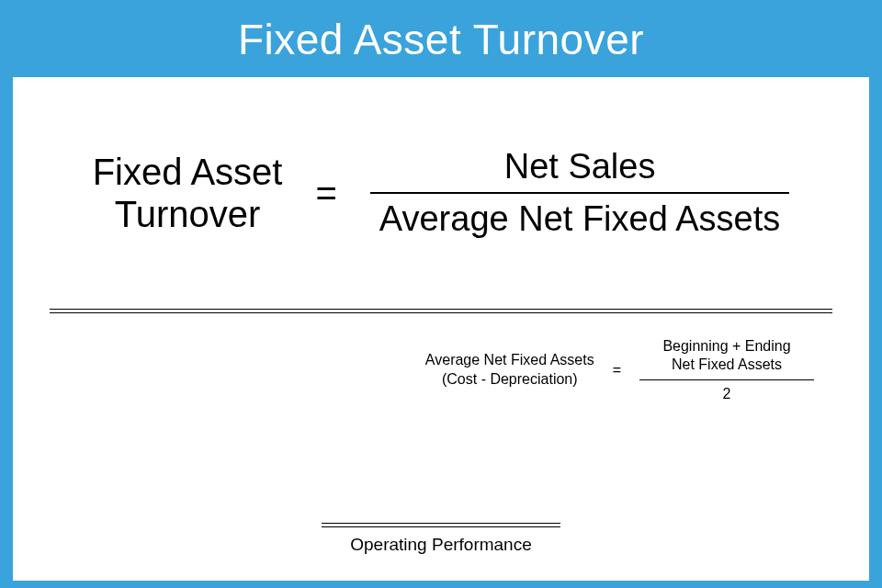  Describe the element at coordinates (617, 370) in the screenshot. I see `sub-equals-sign: =` at that location.